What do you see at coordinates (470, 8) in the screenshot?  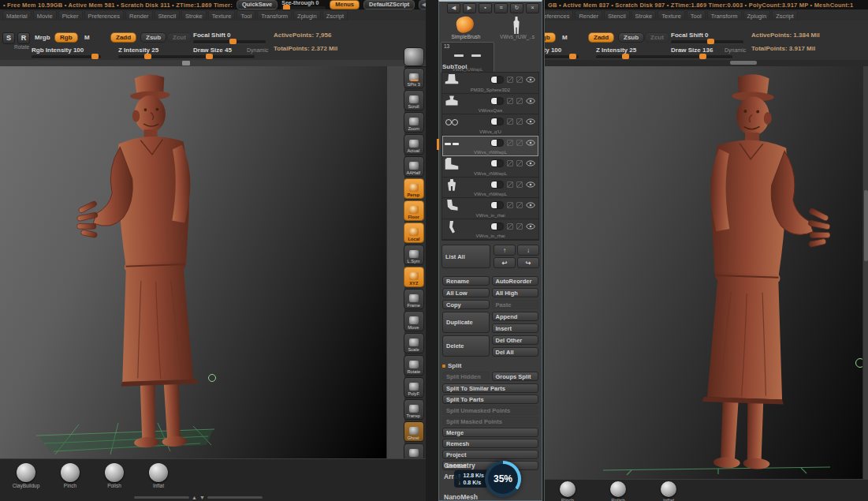 I see `scroll-right-icon: ▶` at bounding box center [470, 8].